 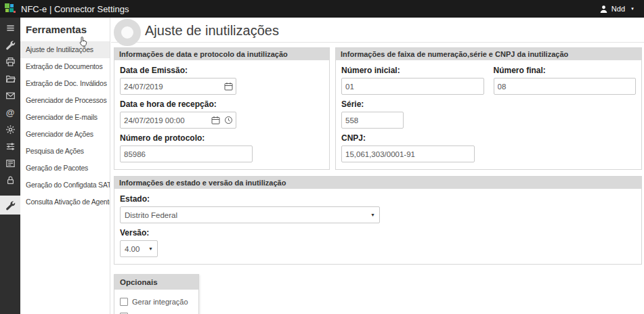 What do you see at coordinates (222, 138) in the screenshot?
I see `numero-protocolo-label: Número de protocolo:` at bounding box center [222, 138].